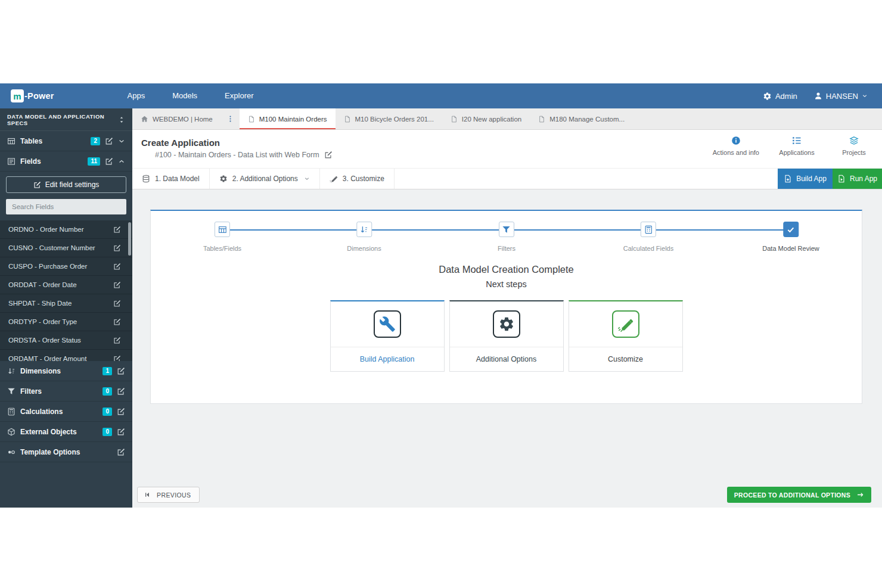  I want to click on app-tab-bar: WEBDEMO | Home M100 Maintain Orders M10 …, so click(507, 119).